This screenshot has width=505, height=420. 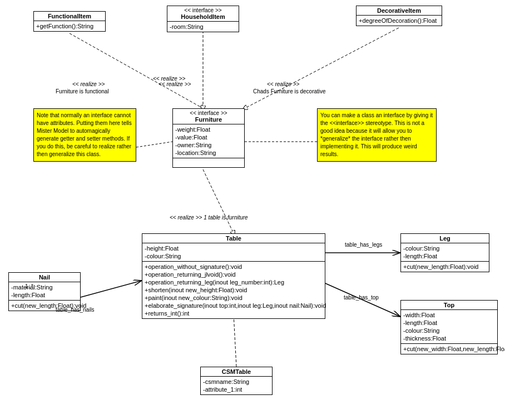 I want to click on table-has-top-label: table_has_top, so click(x=362, y=298).